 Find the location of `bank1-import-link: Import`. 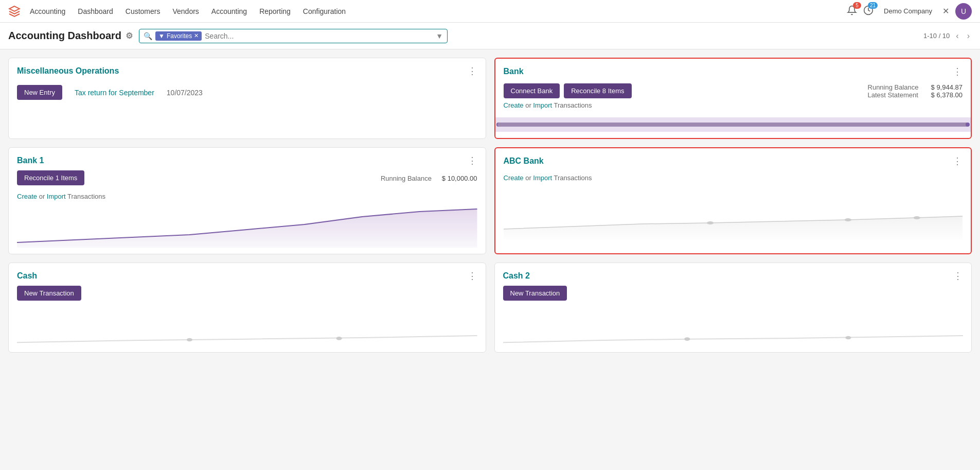

bank1-import-link: Import is located at coordinates (57, 197).